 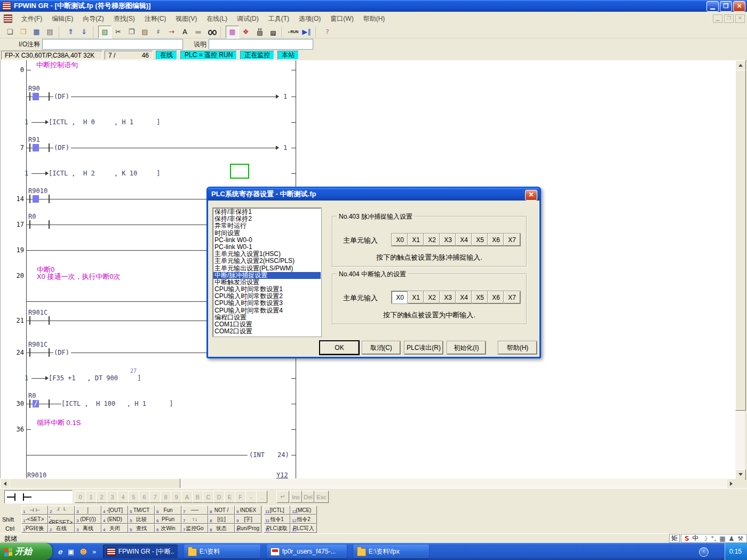 What do you see at coordinates (222, 551) in the screenshot?
I see `taskbar-task-1: E:\资料` at bounding box center [222, 551].